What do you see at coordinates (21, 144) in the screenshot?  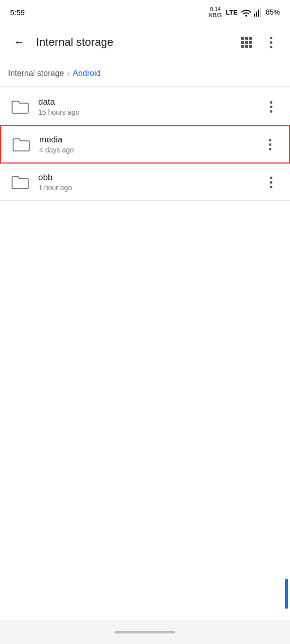 I see `folder-icon-media` at bounding box center [21, 144].